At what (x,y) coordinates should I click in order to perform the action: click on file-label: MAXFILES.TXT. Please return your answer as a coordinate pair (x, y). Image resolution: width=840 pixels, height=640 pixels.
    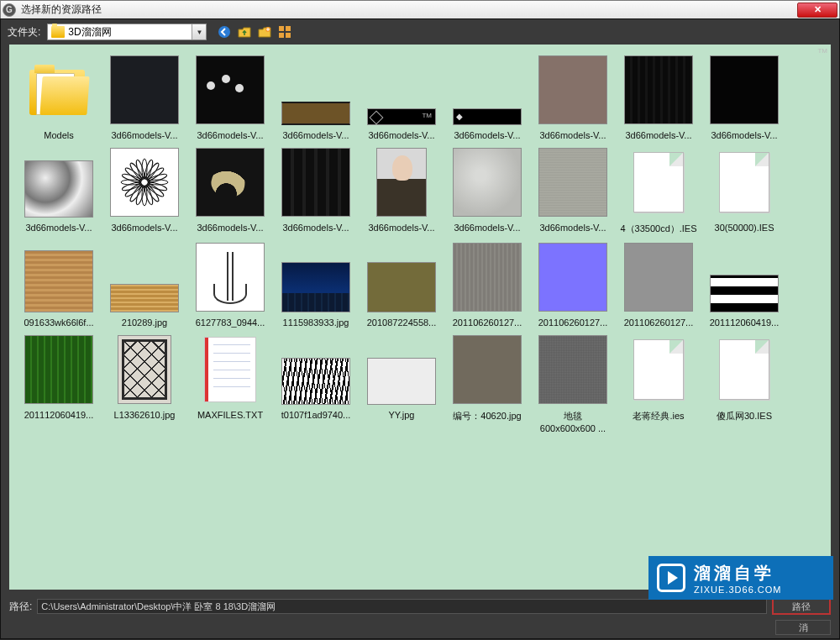
    Looking at the image, I should click on (230, 415).